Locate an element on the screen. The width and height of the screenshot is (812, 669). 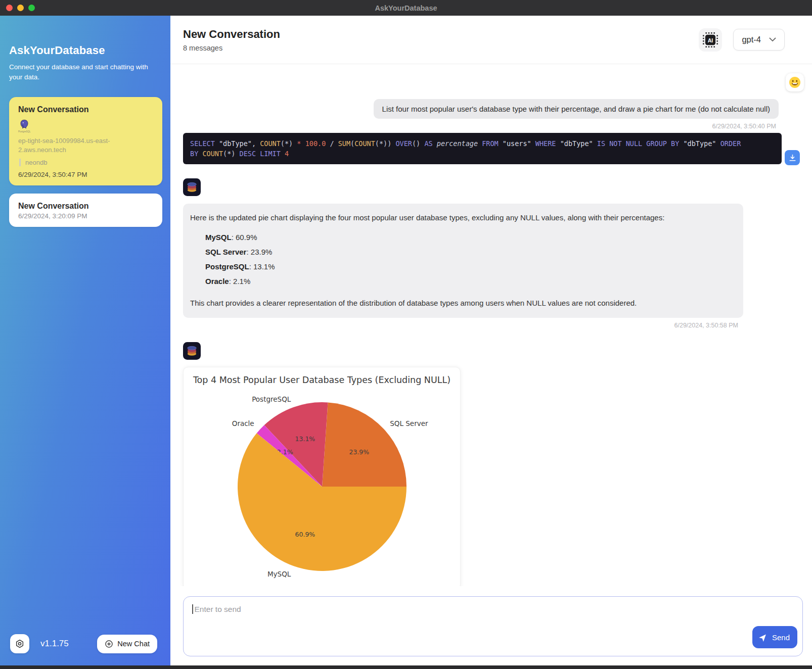
minimize-button is located at coordinates (20, 8).